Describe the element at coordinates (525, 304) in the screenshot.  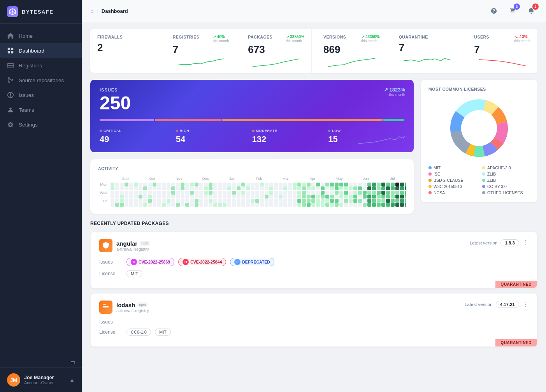
I see `pkg-menu-lodash: ⋮` at that location.